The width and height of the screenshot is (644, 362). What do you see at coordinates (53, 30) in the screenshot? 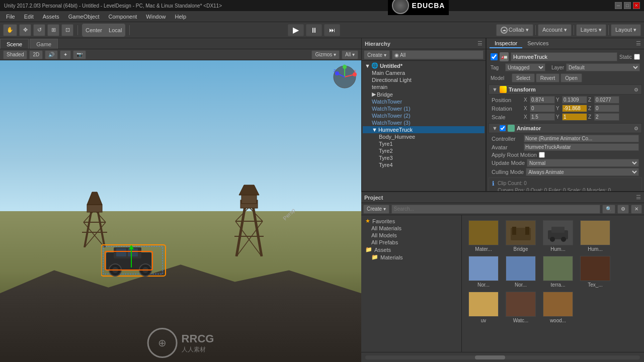
I see `scale-tool: ⊞` at bounding box center [53, 30].